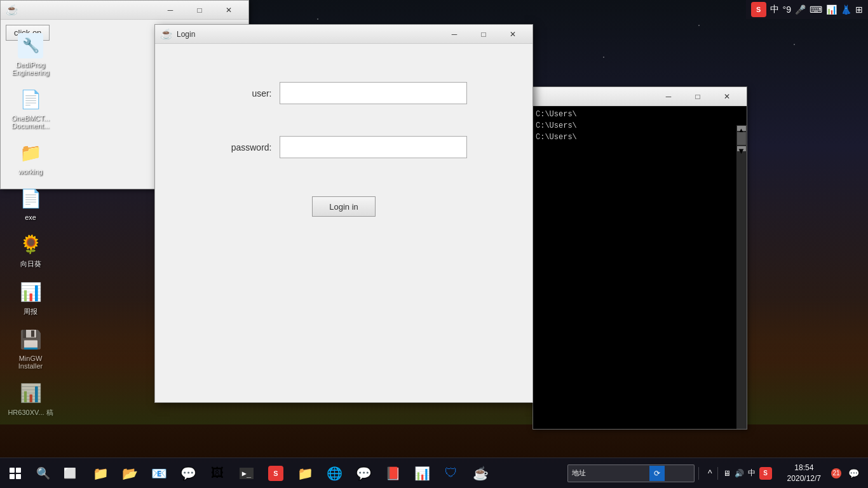 This screenshot has width=868, height=488. Describe the element at coordinates (742, 139) in the screenshot. I see `cmd-scroll-thumb` at that location.